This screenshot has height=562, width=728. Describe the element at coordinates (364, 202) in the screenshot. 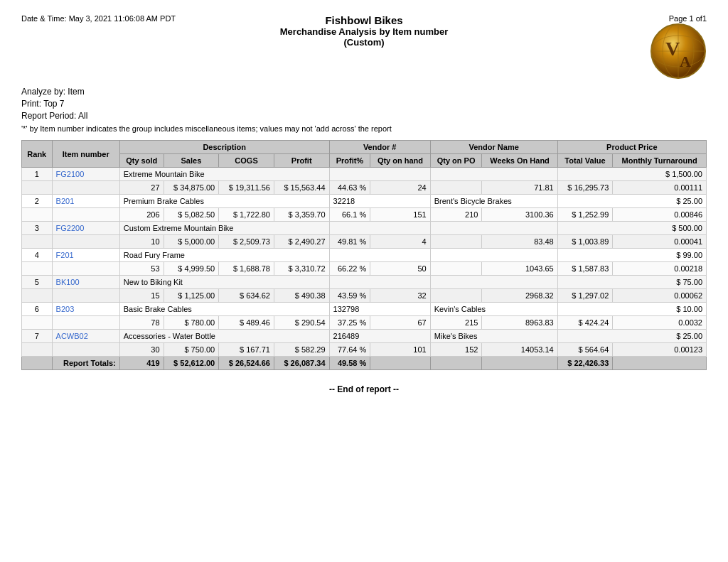

I see `table-row: 2B201Premium Brake Cables32218Brent's Bi…` at that location.